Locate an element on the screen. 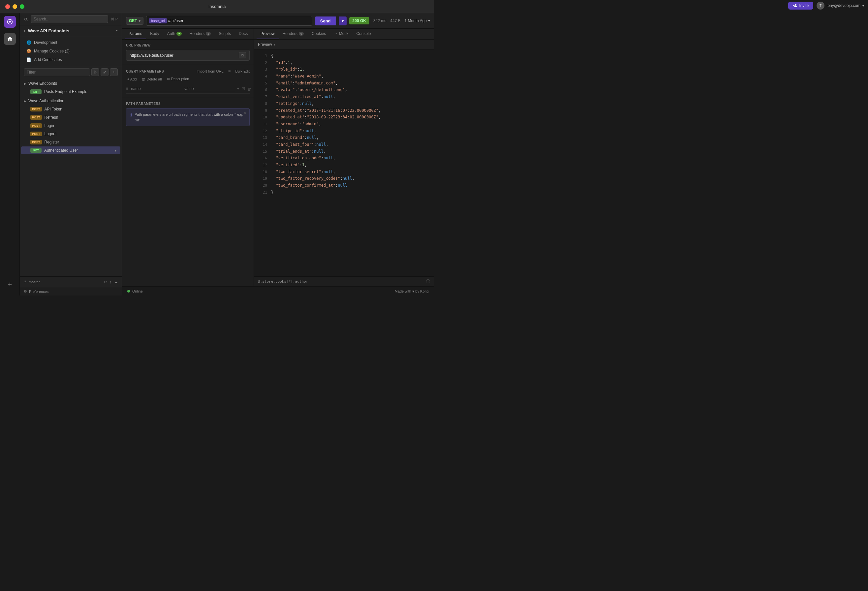 The image size is (868, 591). json-line-6: 6 "avatar": "users\/default.png", is located at coordinates (344, 90).